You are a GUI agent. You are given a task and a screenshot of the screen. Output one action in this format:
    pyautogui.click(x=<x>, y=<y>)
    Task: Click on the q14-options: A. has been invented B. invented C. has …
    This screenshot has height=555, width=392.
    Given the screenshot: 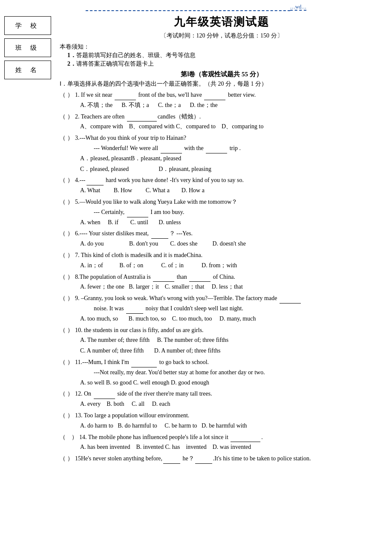 What is the action you would take?
    pyautogui.click(x=222, y=447)
    